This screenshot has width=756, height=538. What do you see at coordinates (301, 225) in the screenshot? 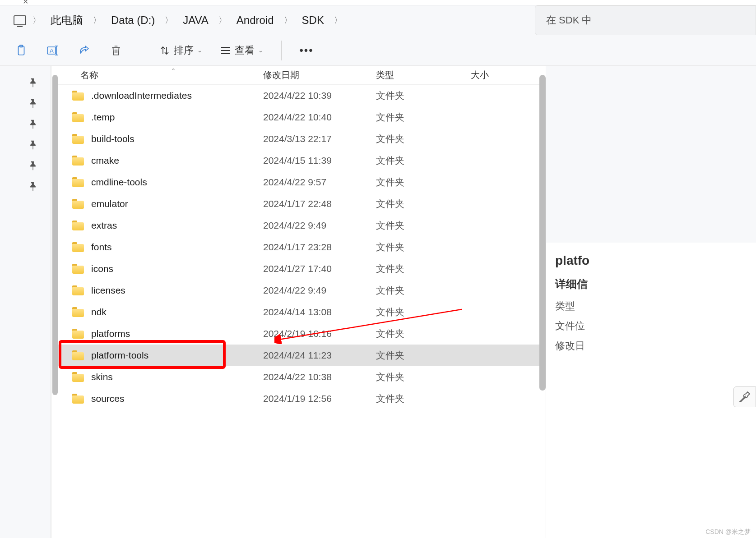
I see `file-row: extras2024/4/22 9:49文件夹` at bounding box center [301, 225].